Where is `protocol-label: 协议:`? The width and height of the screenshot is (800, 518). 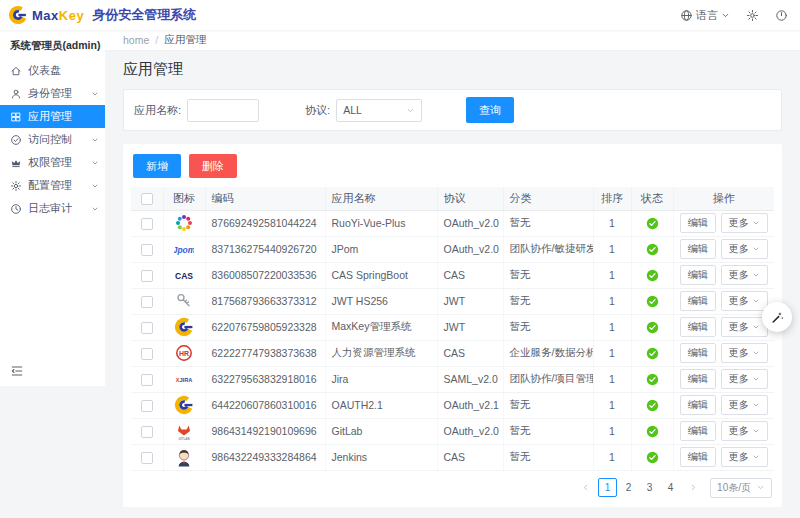
protocol-label: 协议: is located at coordinates (318, 110).